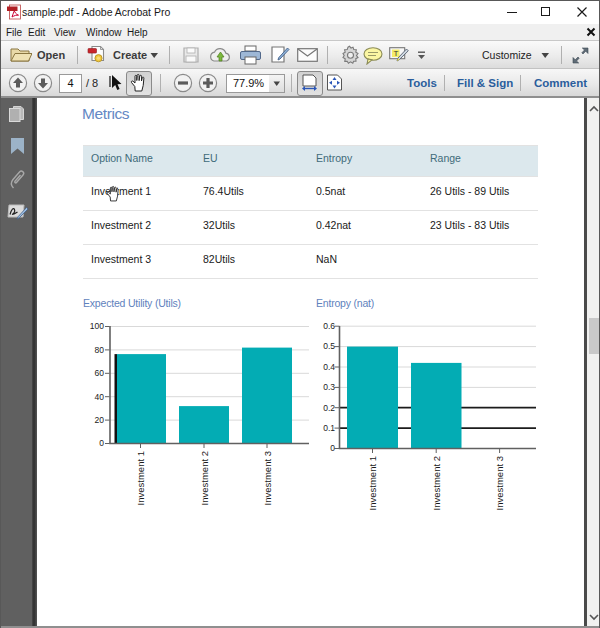 The height and width of the screenshot is (628, 600). I want to click on svg-text: 60, so click(100, 373).